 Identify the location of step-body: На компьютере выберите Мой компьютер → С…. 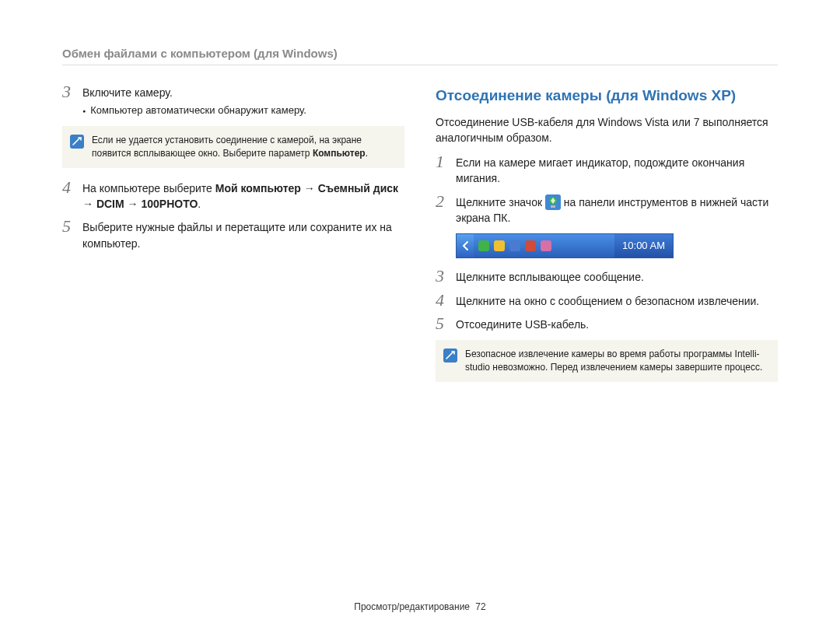
(243, 196).